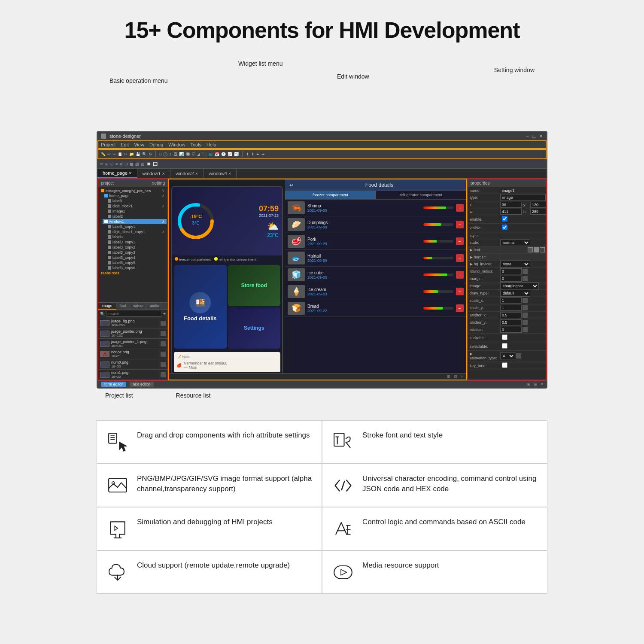 This screenshot has width=644, height=644. Describe the element at coordinates (123, 306) in the screenshot. I see `rtab-font: font` at that location.